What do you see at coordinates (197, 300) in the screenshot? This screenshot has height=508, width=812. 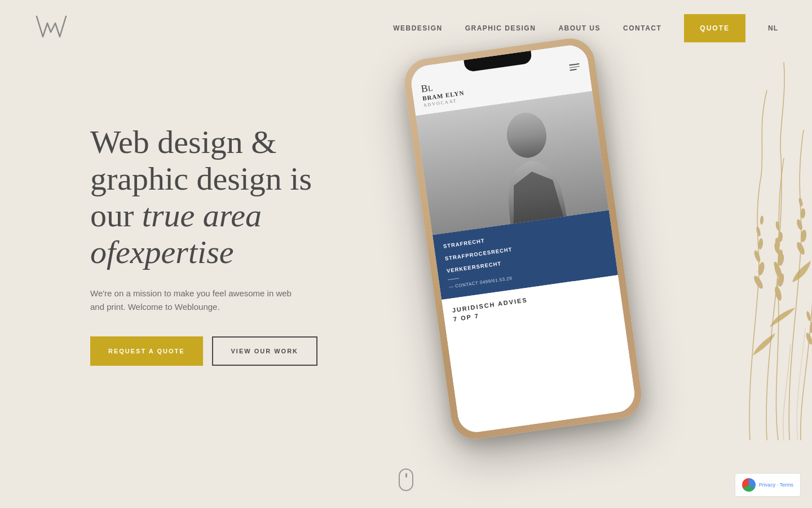 I see `hero-subtitle: We're on a mission to make you feel awes…` at bounding box center [197, 300].